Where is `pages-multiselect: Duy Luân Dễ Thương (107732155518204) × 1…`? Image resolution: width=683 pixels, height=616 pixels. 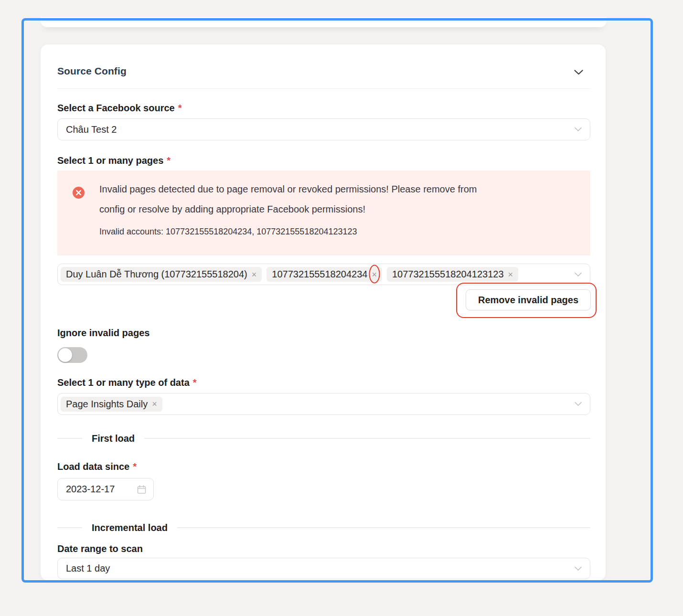
pages-multiselect: Duy Luân Dễ Thương (107732155518204) × 1… is located at coordinates (324, 274).